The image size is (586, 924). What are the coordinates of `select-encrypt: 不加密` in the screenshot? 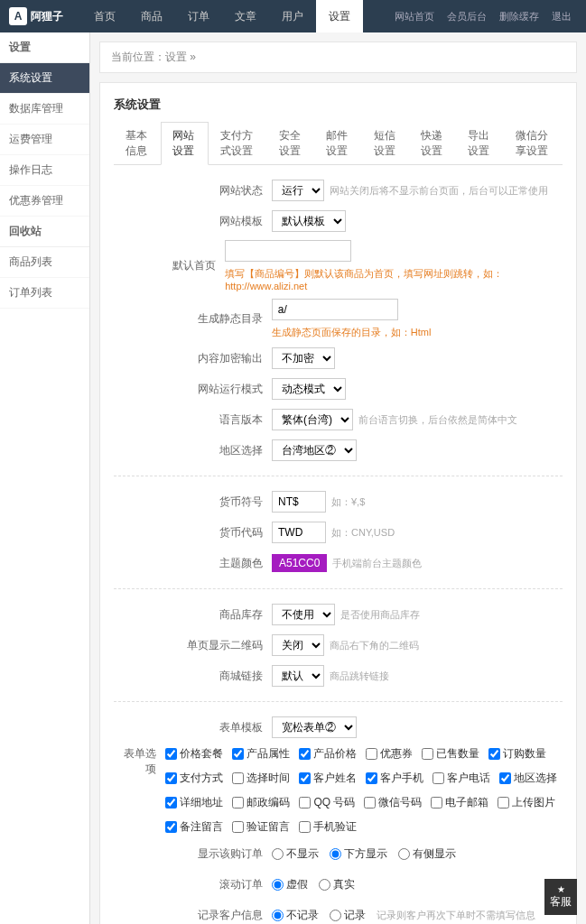 It's located at (303, 358).